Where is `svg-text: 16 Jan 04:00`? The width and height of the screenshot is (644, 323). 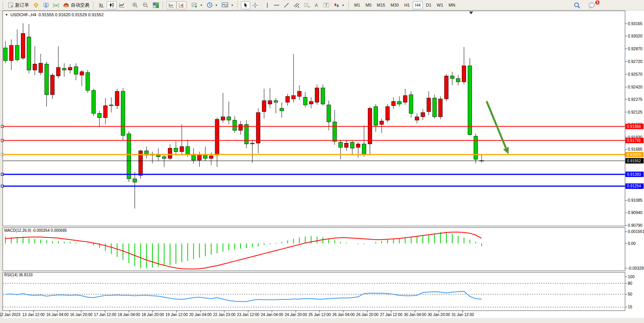
svg-text: 16 Jan 04:00 is located at coordinates (57, 314).